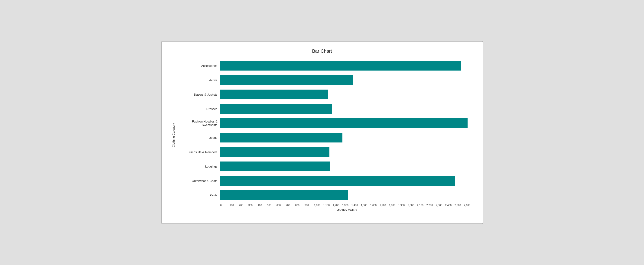  Describe the element at coordinates (346, 205) in the screenshot. I see `x-tick: 1,300` at that location.